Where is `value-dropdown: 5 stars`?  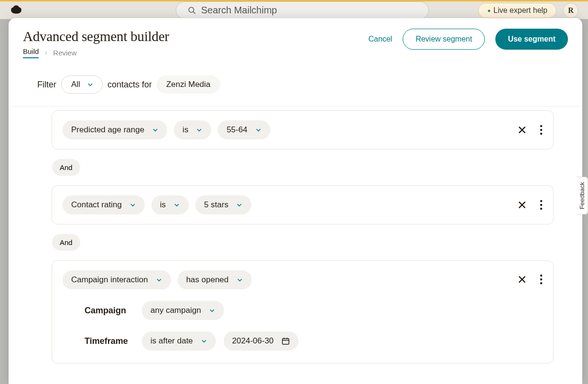 value-dropdown: 5 stars is located at coordinates (224, 205).